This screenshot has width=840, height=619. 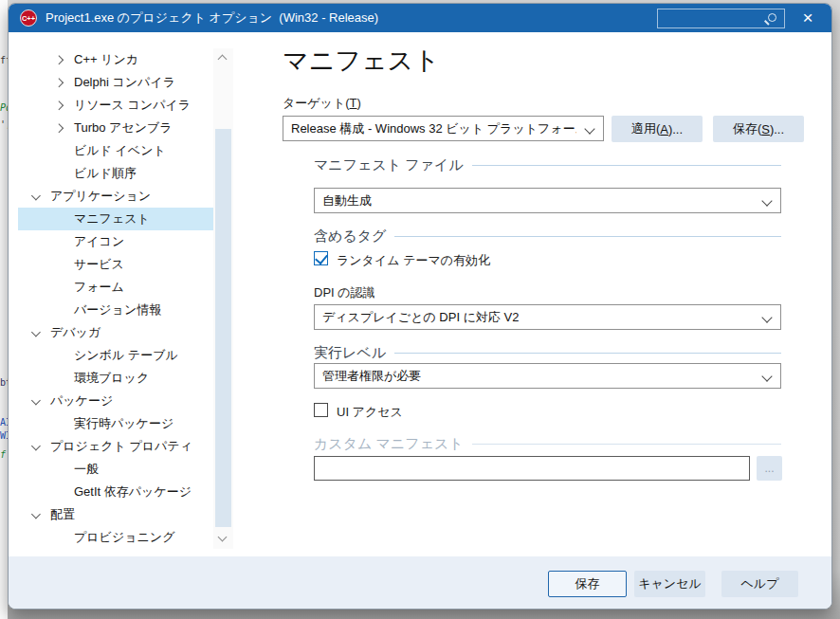 I want to click on ui-access-checkbox, so click(x=320, y=410).